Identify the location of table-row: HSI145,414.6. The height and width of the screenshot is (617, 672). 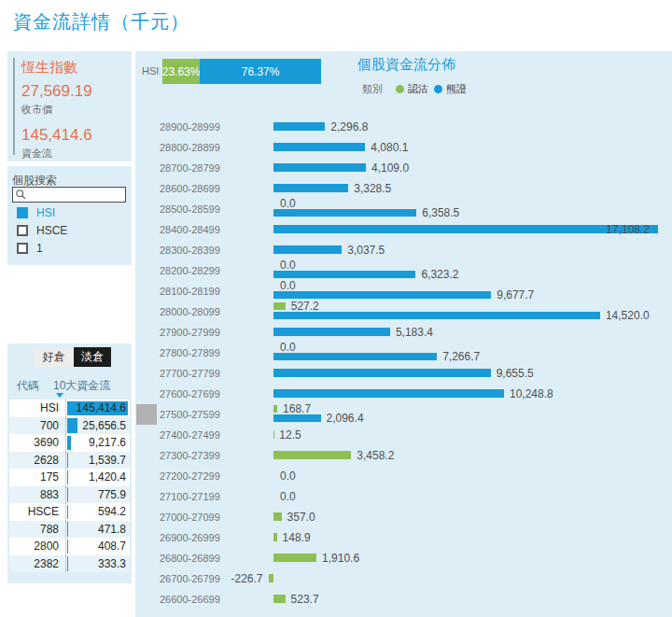
(69, 409).